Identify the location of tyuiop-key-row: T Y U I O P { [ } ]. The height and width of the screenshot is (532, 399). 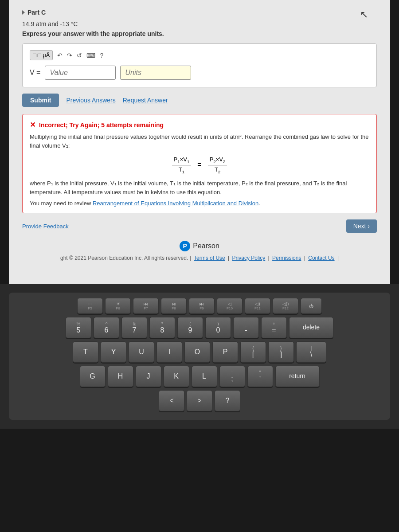
(200, 352).